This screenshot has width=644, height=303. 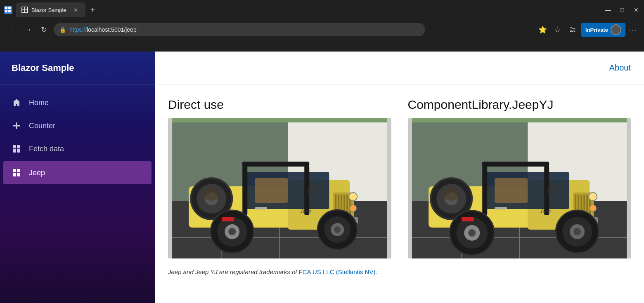 What do you see at coordinates (43, 68) in the screenshot?
I see `app-title: Blazor Sample` at bounding box center [43, 68].